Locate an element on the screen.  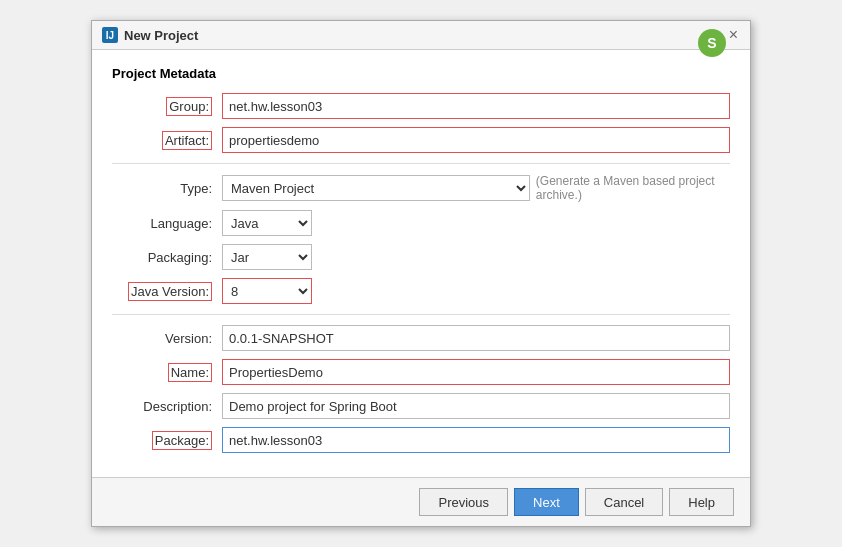
description-input-wrapper is located at coordinates (476, 406).